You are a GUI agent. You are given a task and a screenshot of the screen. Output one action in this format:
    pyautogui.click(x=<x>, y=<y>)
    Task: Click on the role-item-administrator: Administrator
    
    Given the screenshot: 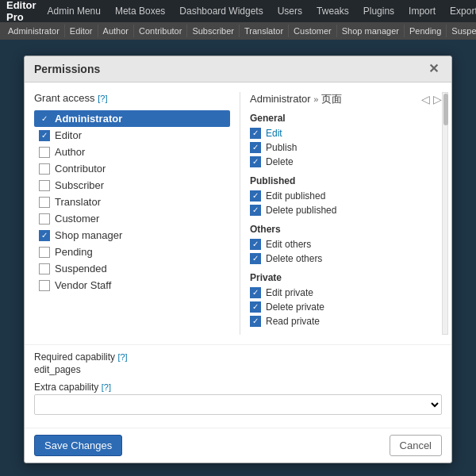 What is the action you would take?
    pyautogui.click(x=132, y=119)
    